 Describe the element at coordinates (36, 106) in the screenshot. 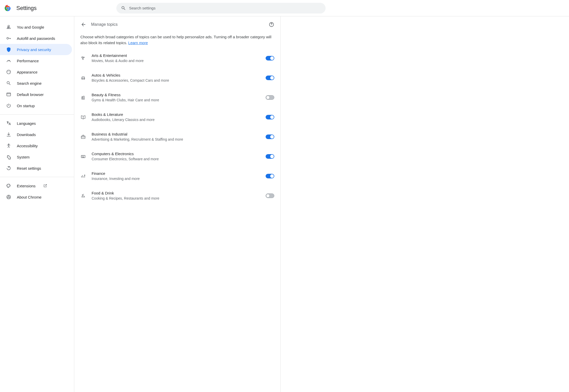

I see `sidebar-item-startup: On startup` at that location.